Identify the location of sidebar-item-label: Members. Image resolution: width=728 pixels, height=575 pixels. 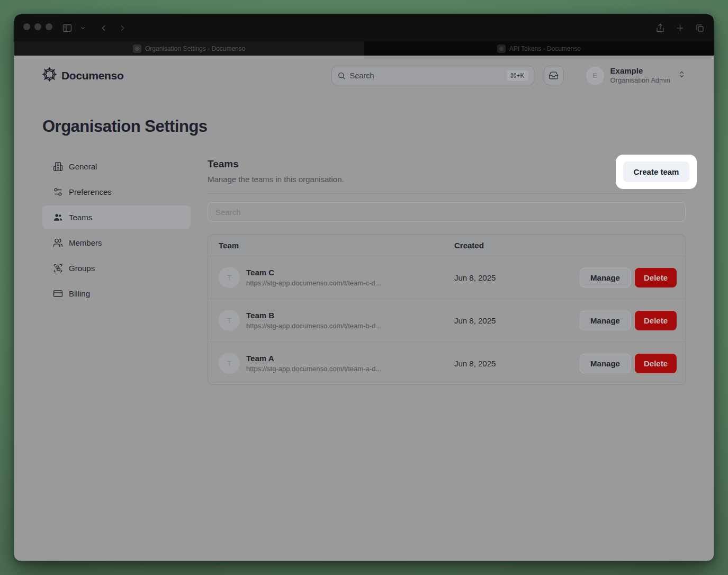
(86, 242).